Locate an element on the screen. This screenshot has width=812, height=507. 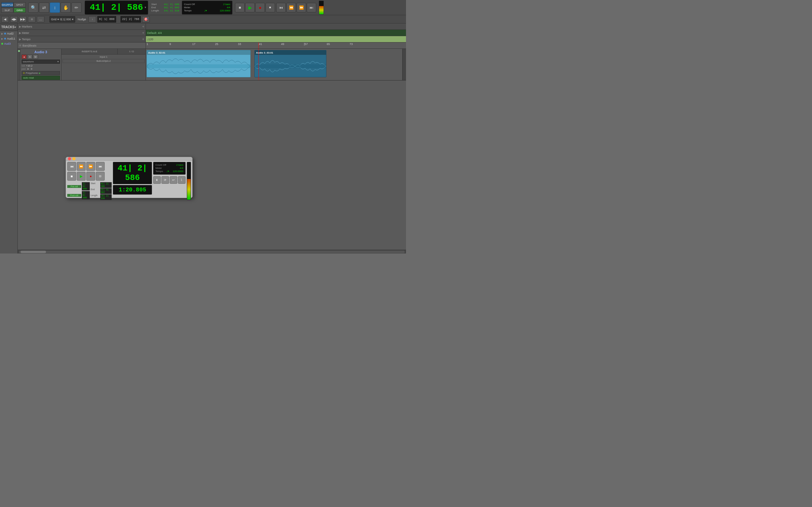
auto-read-btn: auto read is located at coordinates (41, 78).